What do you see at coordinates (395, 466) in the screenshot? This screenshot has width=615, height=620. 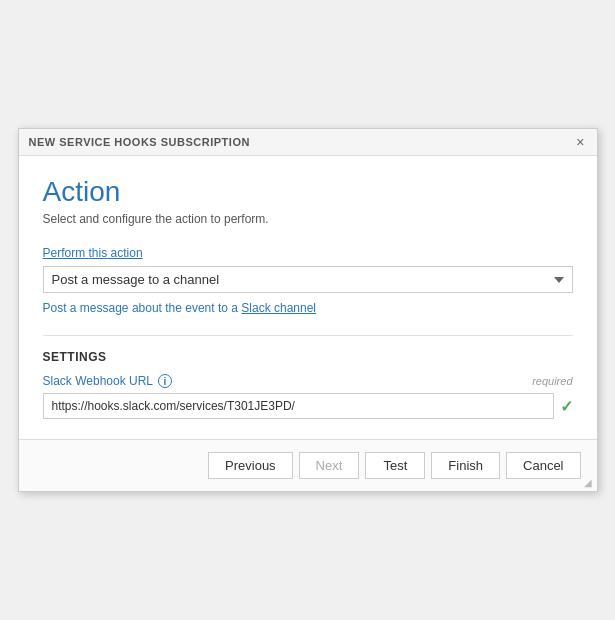 I see `test-button: Test` at bounding box center [395, 466].